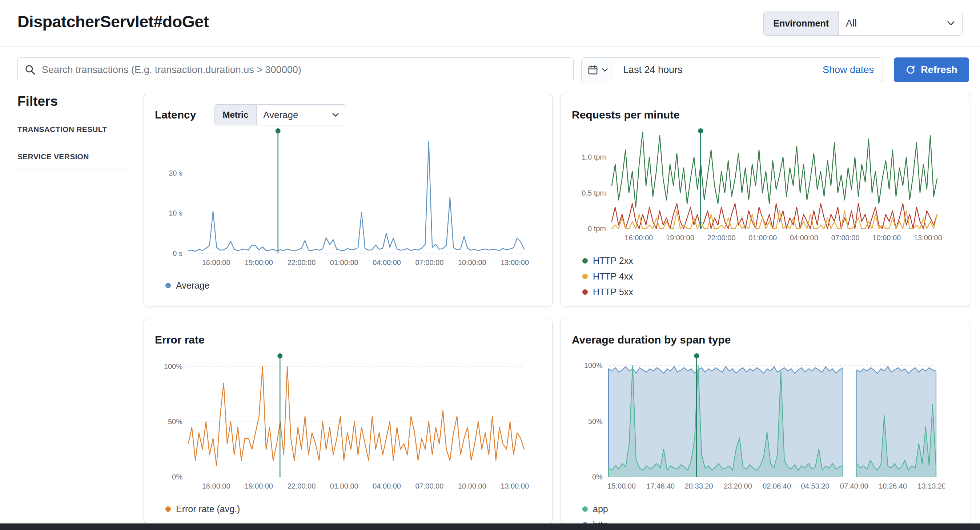 Image resolution: width=980 pixels, height=530 pixels. What do you see at coordinates (851, 24) in the screenshot?
I see `environment-select-value: All` at bounding box center [851, 24].